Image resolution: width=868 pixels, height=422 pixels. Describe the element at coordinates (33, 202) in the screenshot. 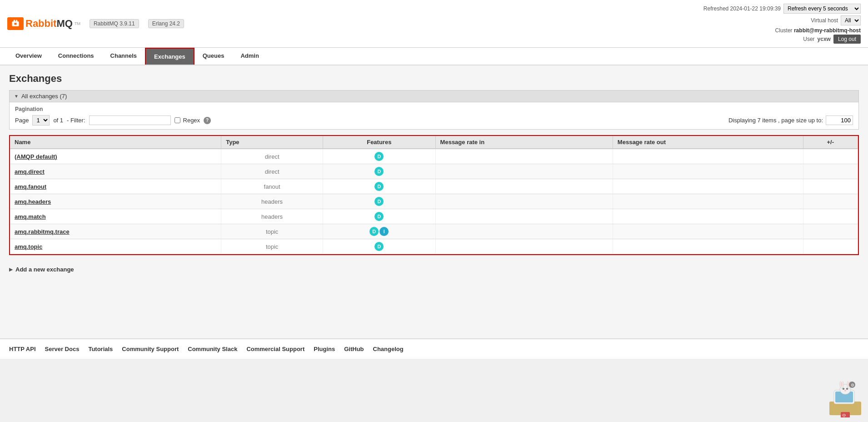

I see `exchange-name-link: amq.headers` at that location.